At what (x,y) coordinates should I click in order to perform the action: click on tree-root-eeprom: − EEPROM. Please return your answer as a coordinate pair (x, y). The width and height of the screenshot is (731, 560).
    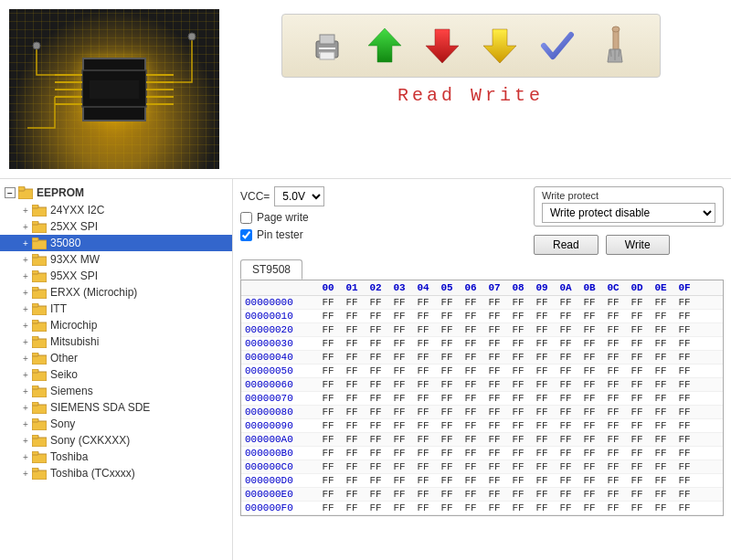
    Looking at the image, I should click on (116, 193).